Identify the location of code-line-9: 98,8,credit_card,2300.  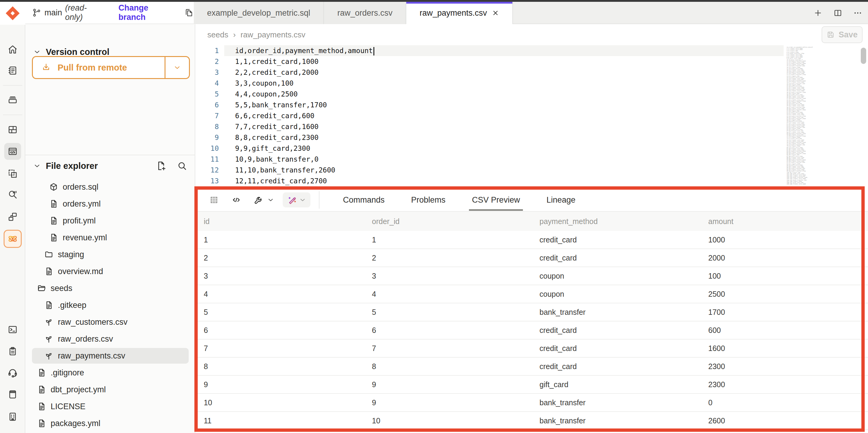
(532, 138).